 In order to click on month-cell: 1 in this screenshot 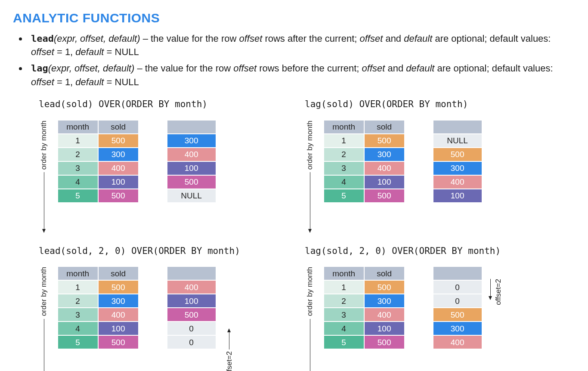, I will do `click(78, 141)`.